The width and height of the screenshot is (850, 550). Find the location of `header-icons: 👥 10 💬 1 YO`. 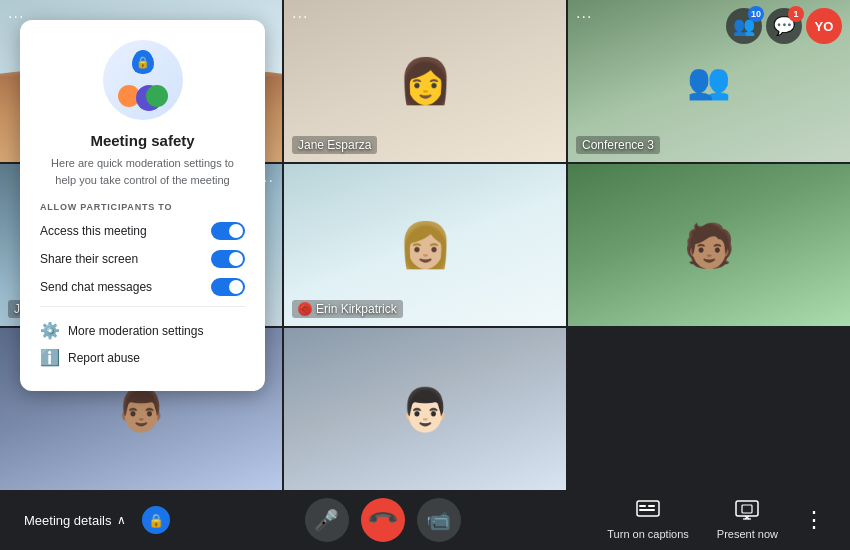

header-icons: 👥 10 💬 1 YO is located at coordinates (784, 26).